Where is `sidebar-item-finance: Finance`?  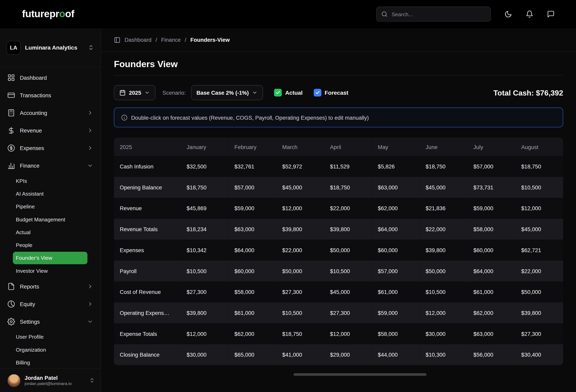
sidebar-item-finance: Finance is located at coordinates (50, 165).